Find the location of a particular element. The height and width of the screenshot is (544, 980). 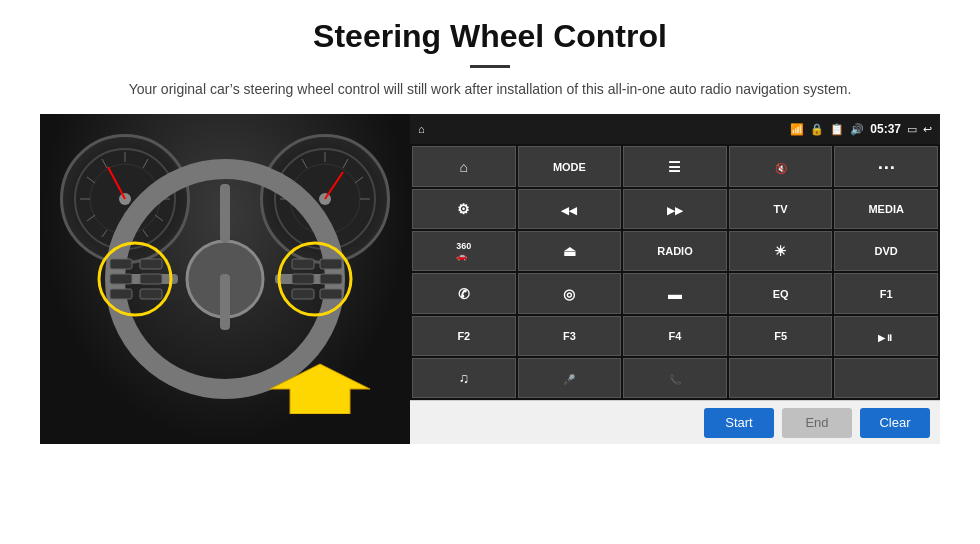

btn-f1: F1 is located at coordinates (886, 293).